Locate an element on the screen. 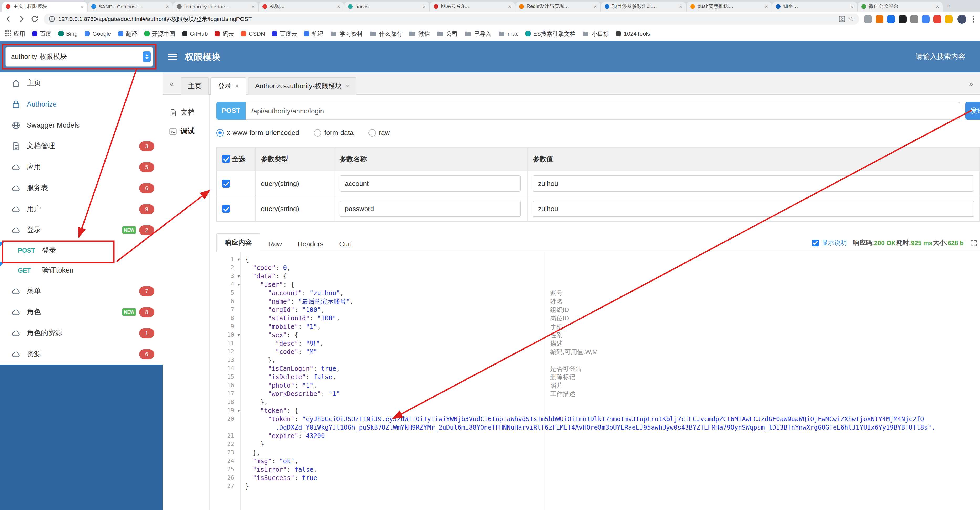  bookmark-item: 开源中国 is located at coordinates (160, 33).